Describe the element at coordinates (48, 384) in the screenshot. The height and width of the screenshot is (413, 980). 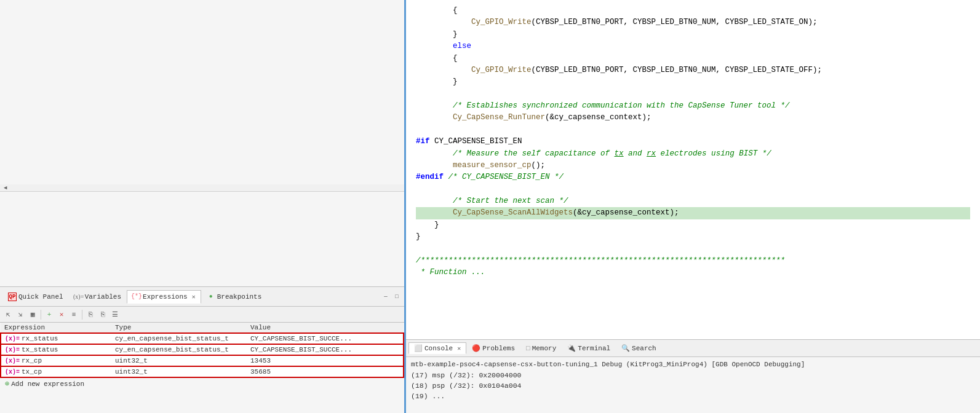
I see `add-expression-label: Add new expression` at that location.